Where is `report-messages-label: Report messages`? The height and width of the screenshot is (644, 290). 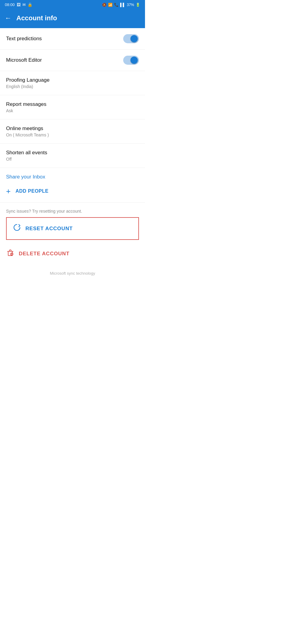
report-messages-label: Report messages is located at coordinates (73, 104).